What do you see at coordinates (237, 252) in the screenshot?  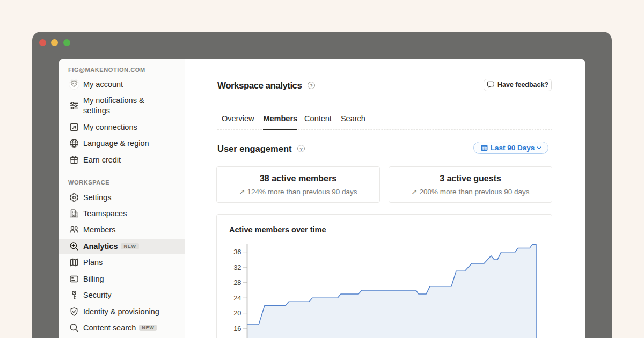 I see `svg-text: 36` at bounding box center [237, 252].